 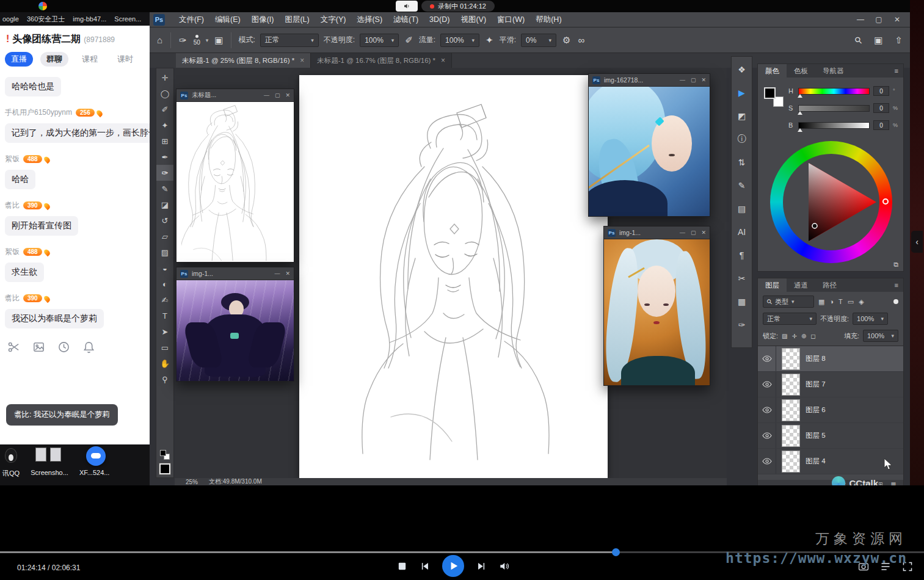 I want to click on tool-button: ↺, so click(x=165, y=220).